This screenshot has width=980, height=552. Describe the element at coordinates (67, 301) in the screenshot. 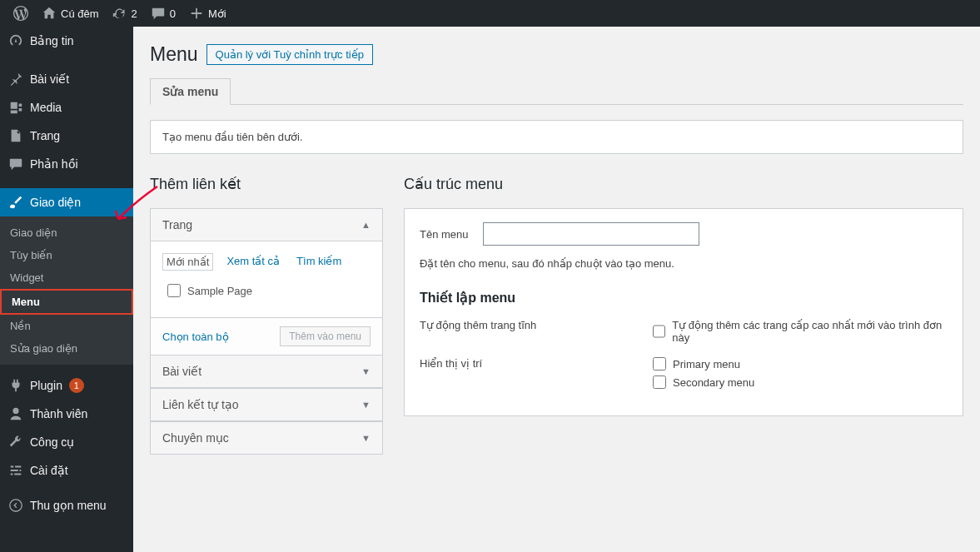

I see `submenu-item-menus: Menu` at that location.